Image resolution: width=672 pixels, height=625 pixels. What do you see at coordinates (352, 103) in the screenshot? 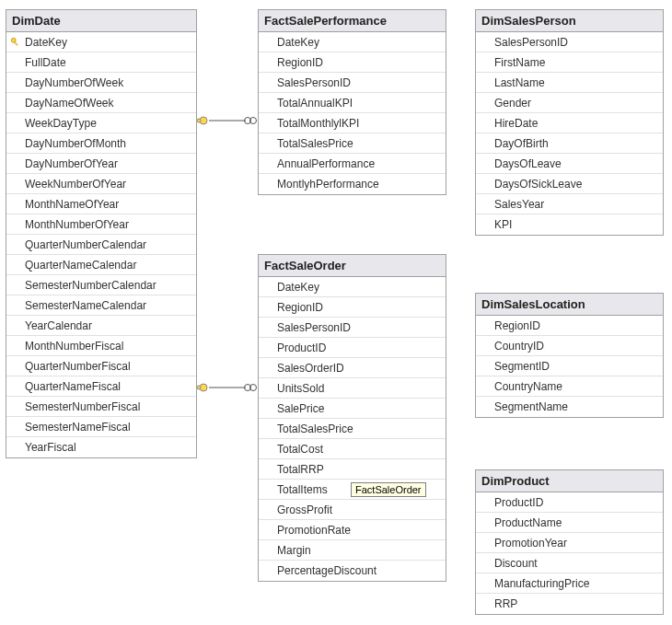
I see `column-row: TotalAnnualKPI` at bounding box center [352, 103].